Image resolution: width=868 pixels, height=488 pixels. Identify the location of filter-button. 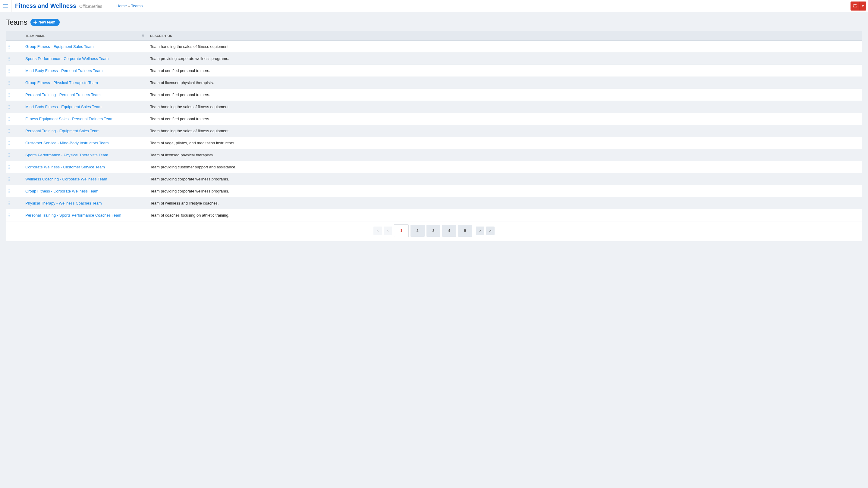
(143, 36).